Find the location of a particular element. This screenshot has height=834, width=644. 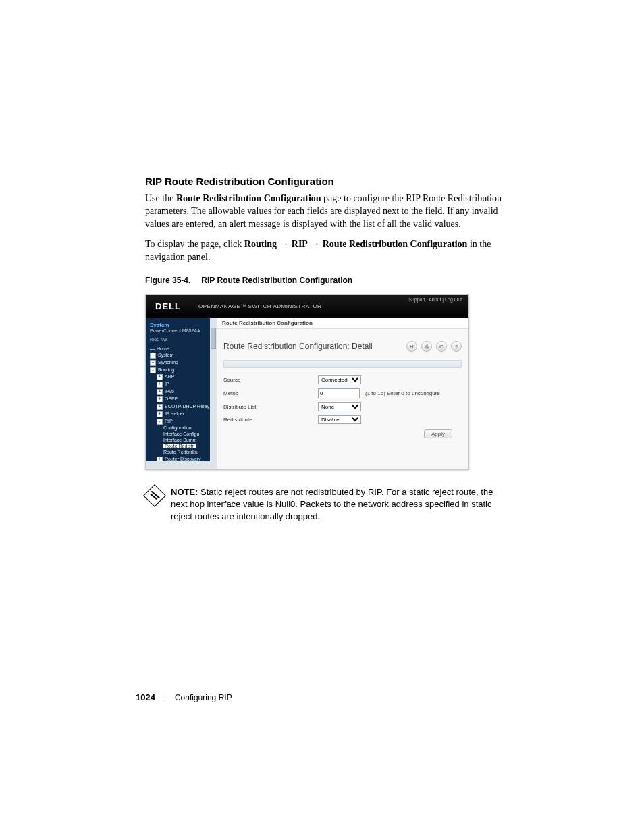

sidebar-user: root, r/w is located at coordinates (182, 339).